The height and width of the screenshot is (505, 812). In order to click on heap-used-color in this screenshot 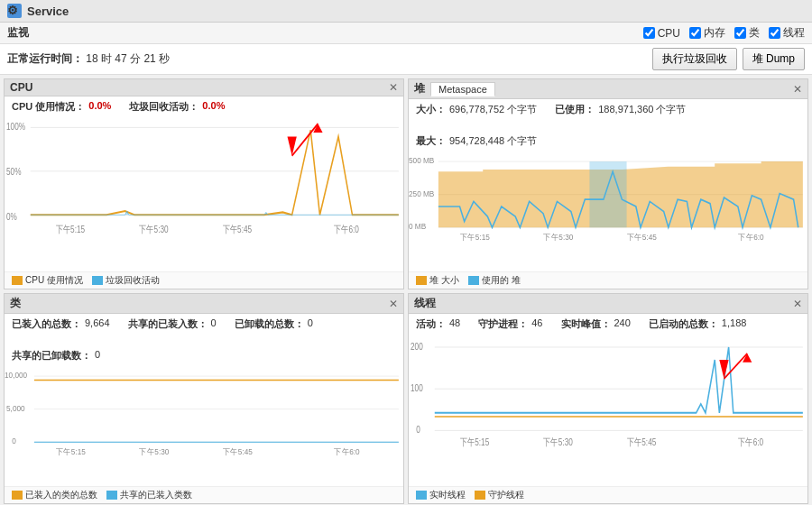, I will do `click(474, 280)`.